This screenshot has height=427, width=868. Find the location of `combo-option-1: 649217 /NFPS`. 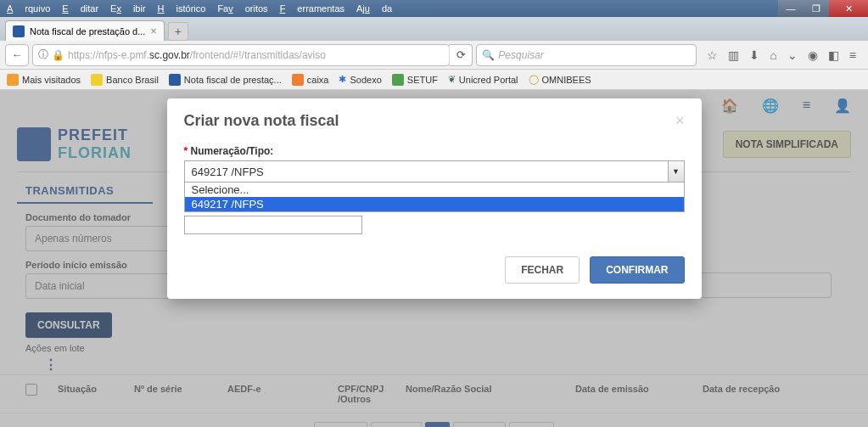

combo-option-1: 649217 /NFPS is located at coordinates (434, 204).